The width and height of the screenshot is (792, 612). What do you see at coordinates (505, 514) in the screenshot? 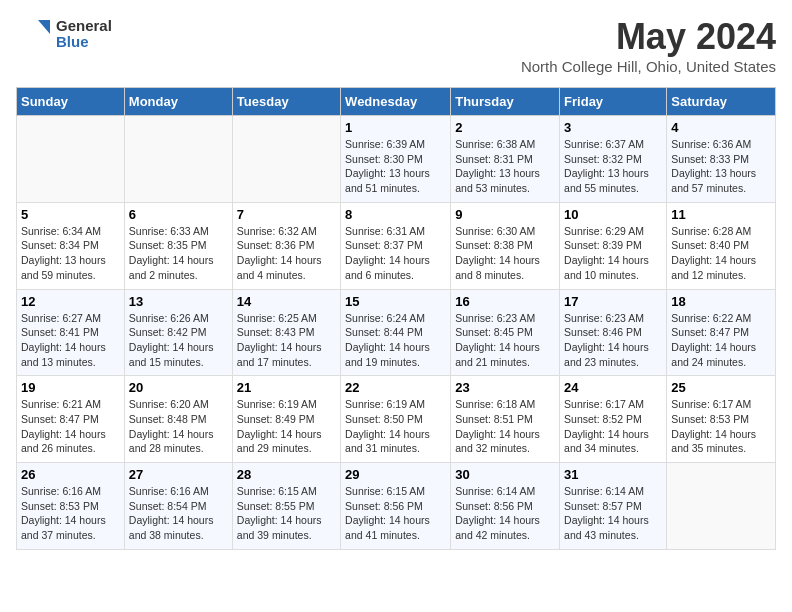
I see `day-info: Sunrise: 6:14 AMSunset: 8:56 PMDaylight:…` at bounding box center [505, 514].